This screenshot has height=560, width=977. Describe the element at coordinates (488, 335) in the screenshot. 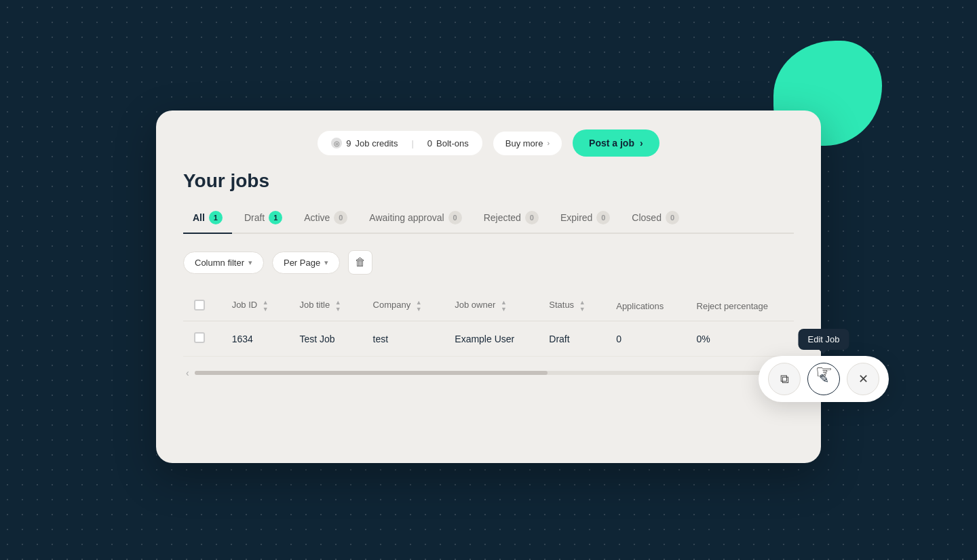

I see `jobs-table-wrapper: Job ID ▲▼ Job title ▲▼ Company ▲▼ Job` at that location.